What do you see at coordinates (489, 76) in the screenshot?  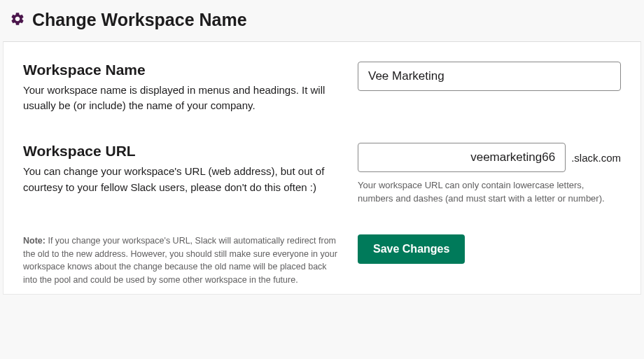 I see `workspace-name-input` at bounding box center [489, 76].